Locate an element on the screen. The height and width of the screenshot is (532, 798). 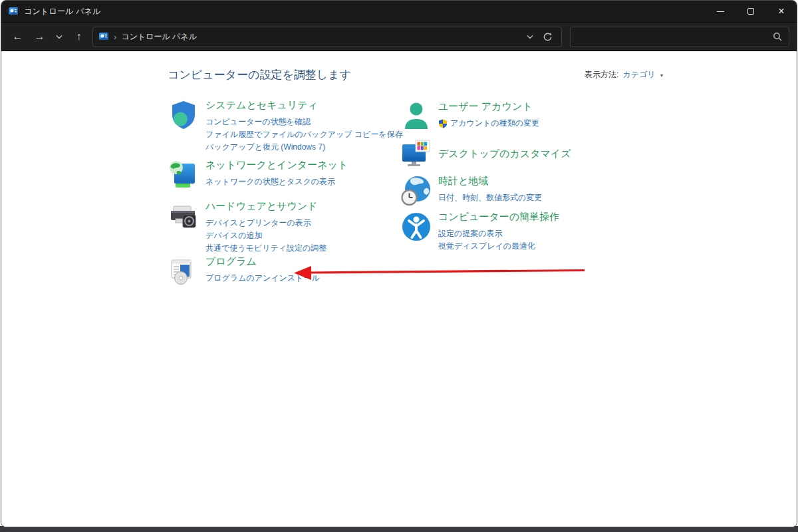
search-icon is located at coordinates (777, 37).